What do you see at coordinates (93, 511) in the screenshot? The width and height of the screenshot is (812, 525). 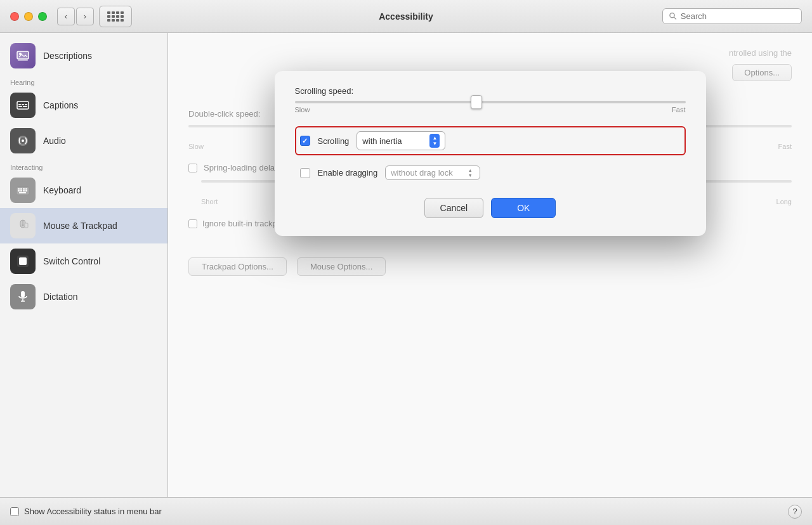 I see `show-status-label: Show Accessibility status in menu bar` at bounding box center [93, 511].